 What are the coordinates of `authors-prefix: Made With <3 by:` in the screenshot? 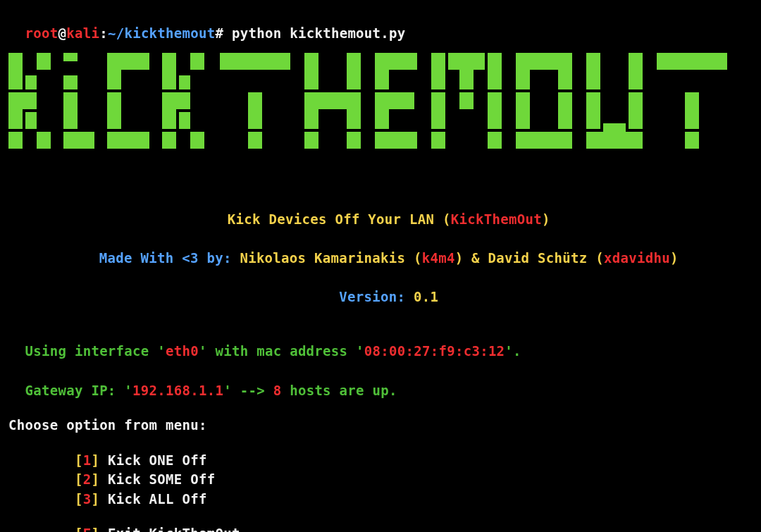 It's located at (170, 258).